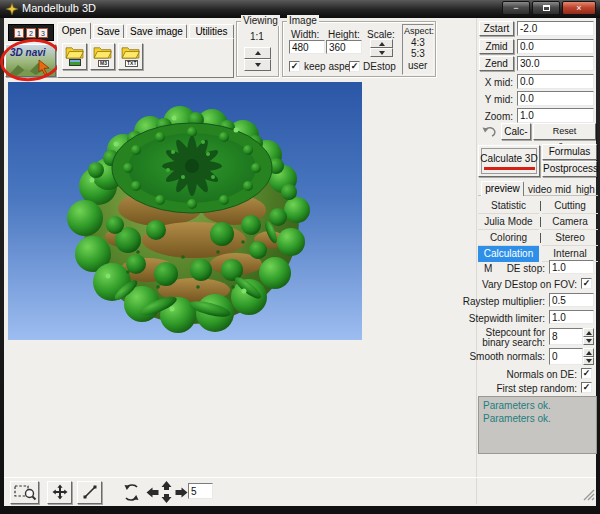  I want to click on aspect-4-3: 4:3, so click(418, 42).